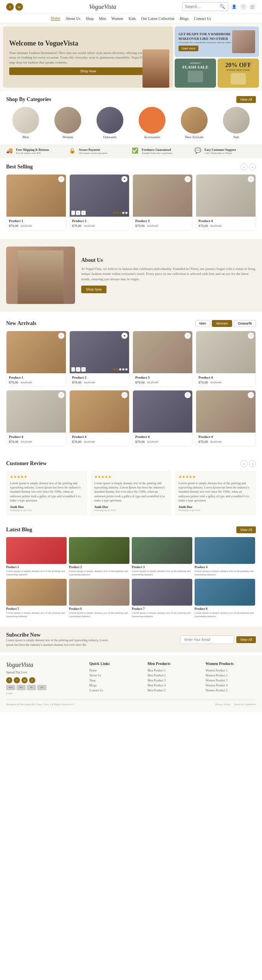 The width and height of the screenshot is (262, 980). Describe the element at coordinates (124, 395) in the screenshot. I see `new-arrival-6-wishlist: ♡` at that location.